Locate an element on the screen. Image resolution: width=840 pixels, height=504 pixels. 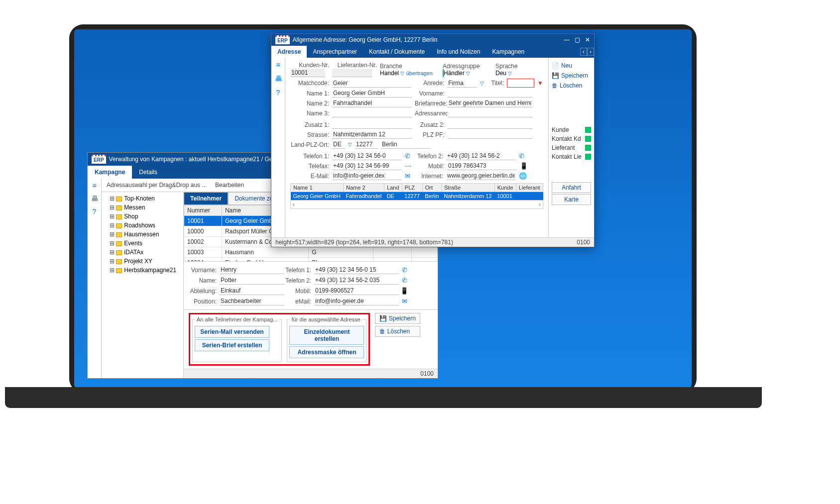
maximize-icon: ▢ is located at coordinates (578, 40).